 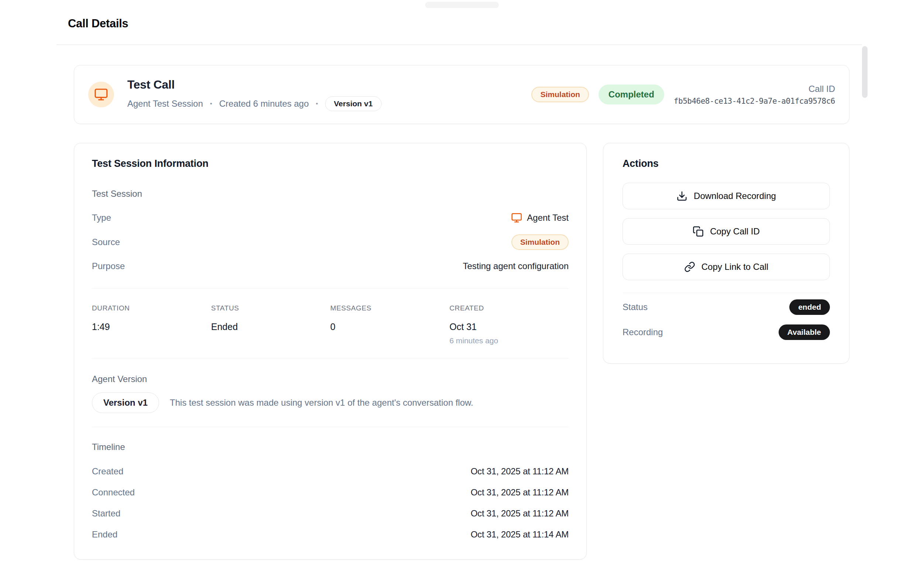 What do you see at coordinates (254, 104) in the screenshot?
I see `call-meta-row: Agent Test Session • Created 6 minutes a…` at bounding box center [254, 104].